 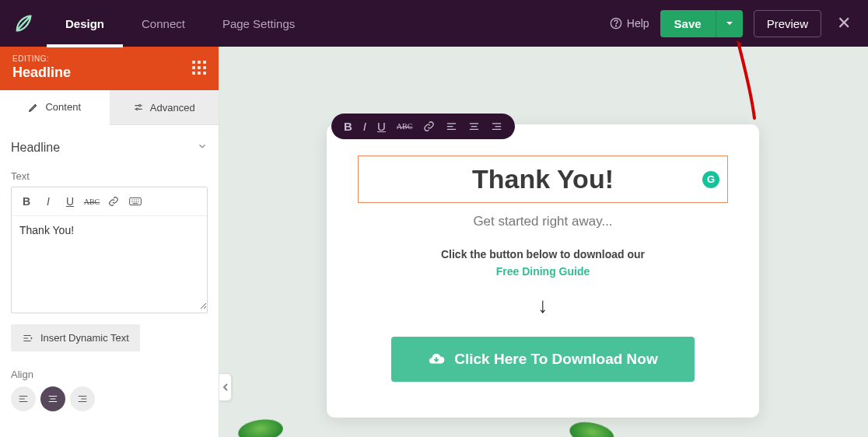 What do you see at coordinates (436, 359) in the screenshot?
I see `cloud-download-icon` at bounding box center [436, 359].